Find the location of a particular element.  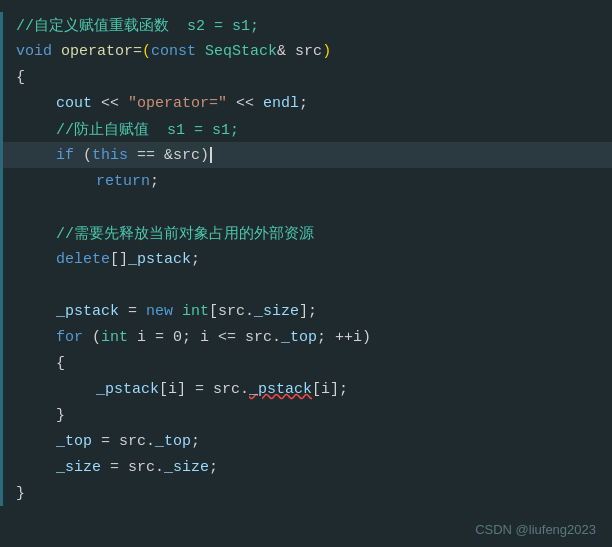

semicolon: ; is located at coordinates (304, 104).